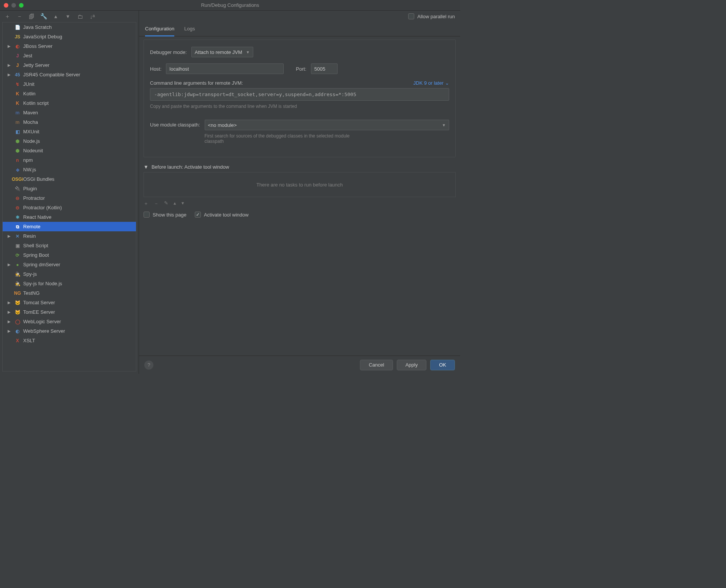  I want to click on tree-item-label: Jetty Server, so click(36, 65).